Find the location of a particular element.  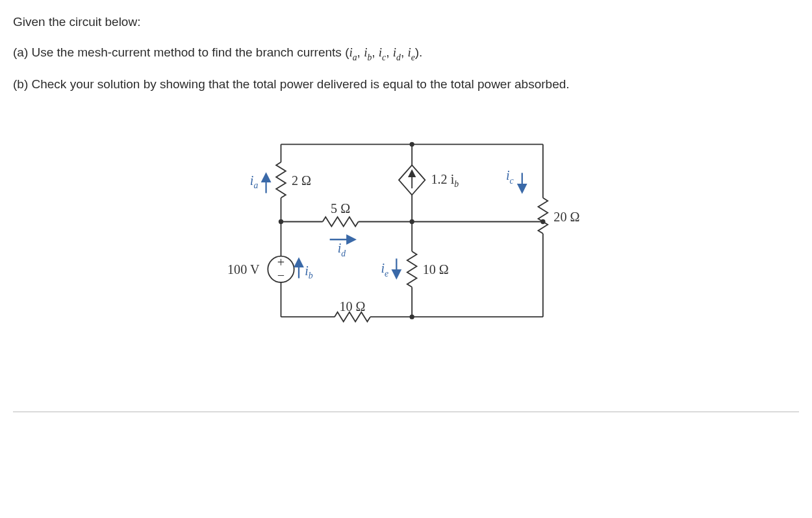

svg-text: 100 V is located at coordinates (244, 269).